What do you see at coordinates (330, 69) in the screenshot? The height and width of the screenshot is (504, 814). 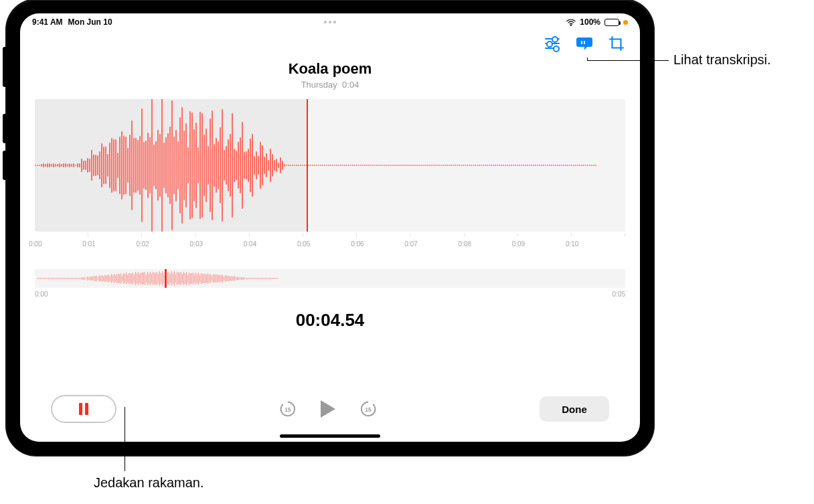 I see `recording-title: Koala poem` at bounding box center [330, 69].